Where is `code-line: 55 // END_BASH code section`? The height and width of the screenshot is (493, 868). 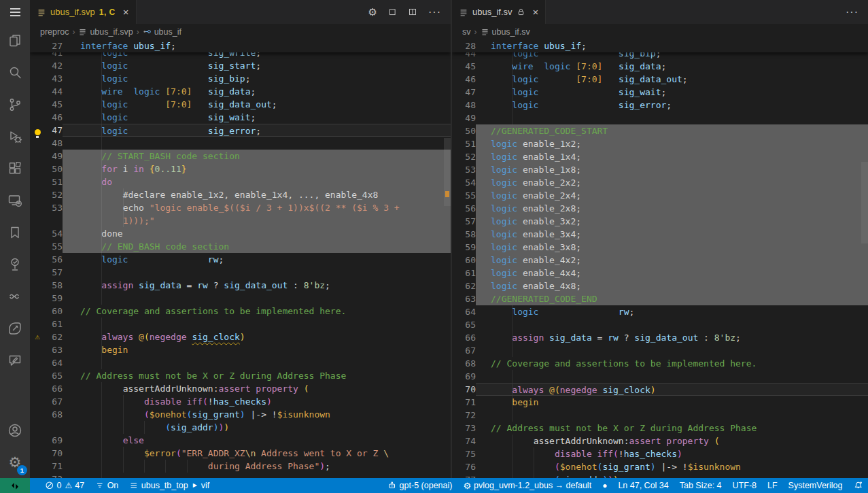
code-line: 55 // END_BASH code section is located at coordinates (241, 246).